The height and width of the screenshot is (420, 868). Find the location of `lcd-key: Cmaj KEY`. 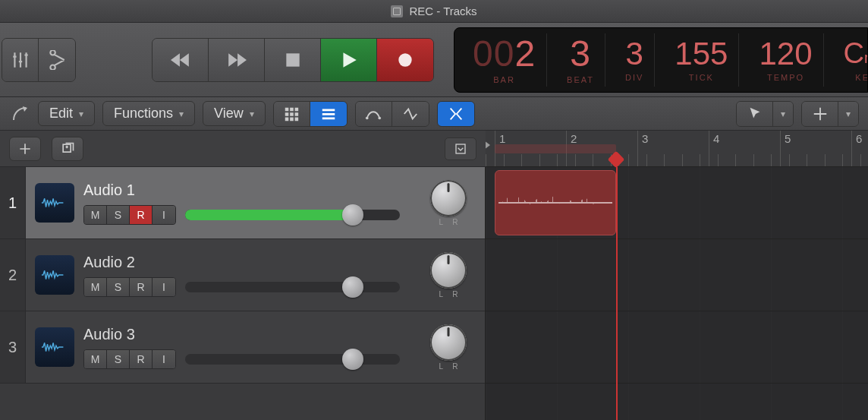

lcd-key: Cmaj KEY is located at coordinates (851, 60).